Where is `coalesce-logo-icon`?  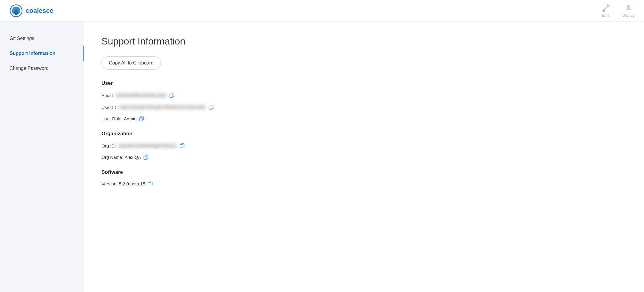
coalesce-logo-icon is located at coordinates (16, 11).